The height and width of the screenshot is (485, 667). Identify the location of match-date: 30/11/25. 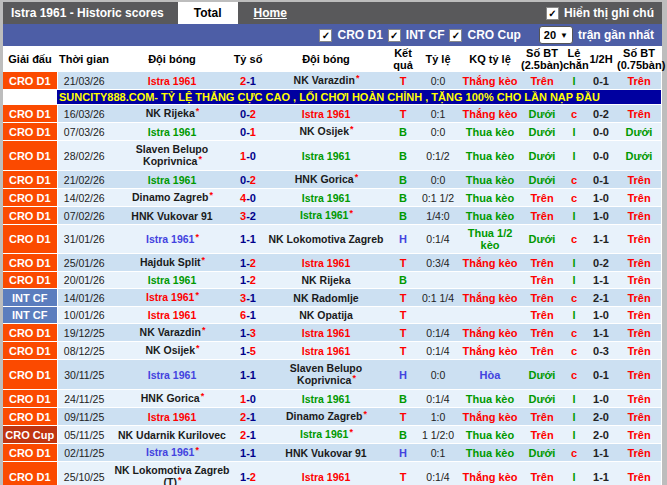
(84, 375).